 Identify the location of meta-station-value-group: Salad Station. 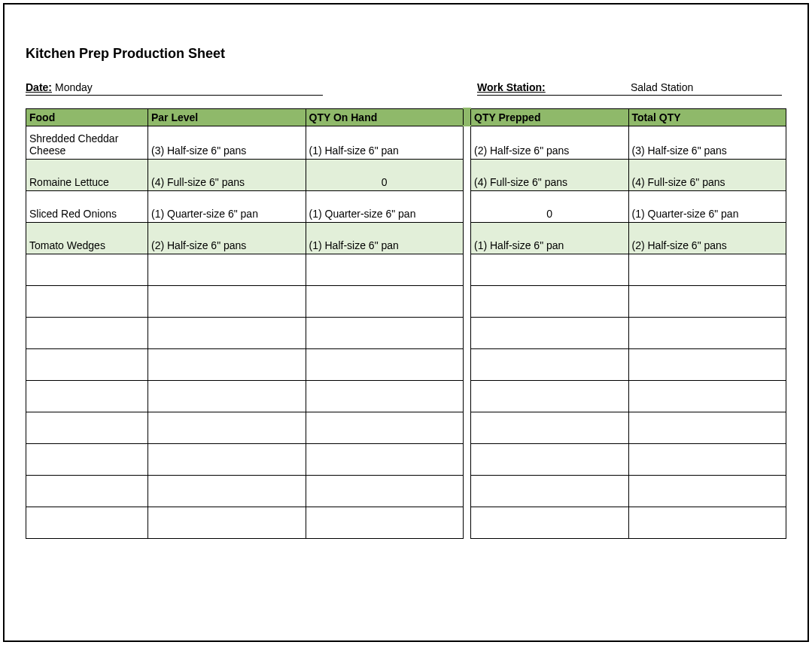
(704, 89).